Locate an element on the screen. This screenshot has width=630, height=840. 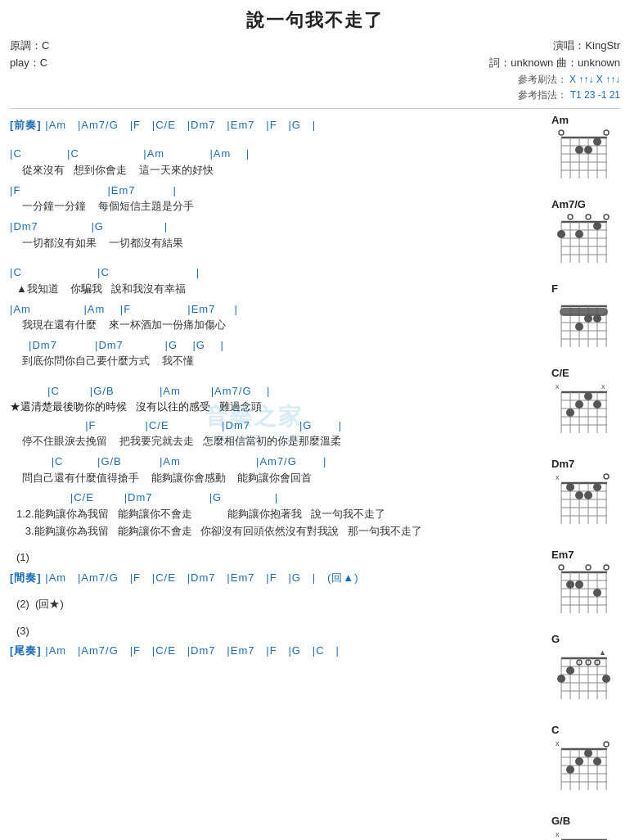
verse1-block: |C |C |Am |Am | 從來沒有 想到你會走 這一天來的好快 |F |E… is located at coordinates (275, 198).